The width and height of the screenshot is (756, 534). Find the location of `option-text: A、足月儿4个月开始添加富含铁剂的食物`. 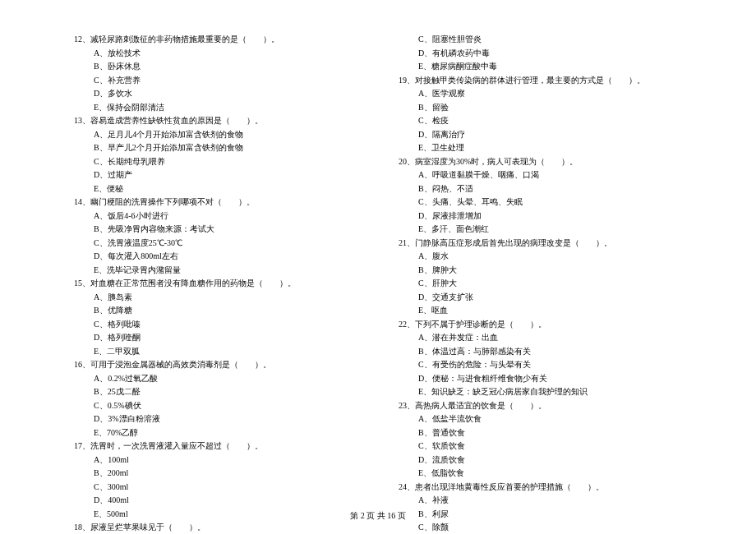

option-text: A、足月儿4个月开始添加富含铁剂的食物 is located at coordinates (215, 135).